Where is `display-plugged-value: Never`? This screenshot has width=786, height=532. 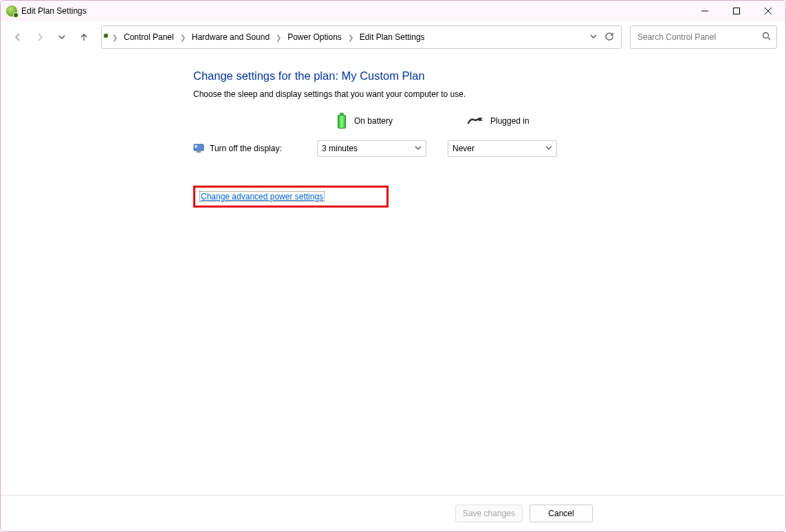 display-plugged-value: Never is located at coordinates (463, 148).